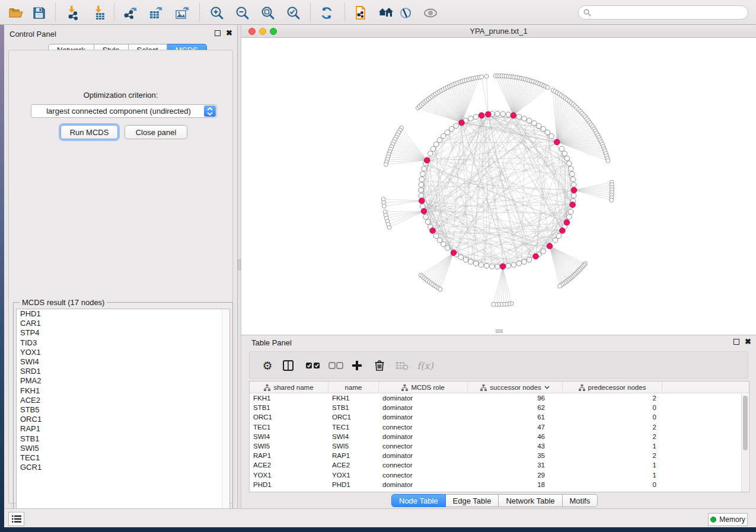 Image resolution: width=756 pixels, height=532 pixels. I want to click on column-header: successor nodes, so click(515, 387).